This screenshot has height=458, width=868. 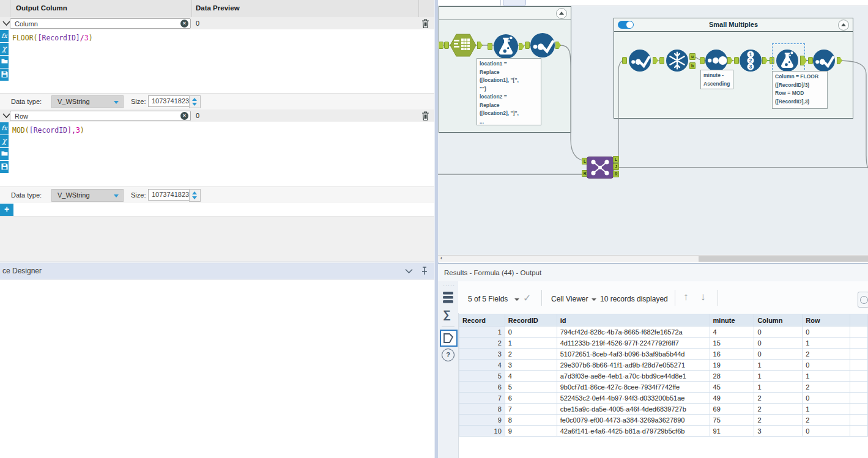 I want to click on data-cell: fe0c0079-ef00-4473-a384-3269a3627890, so click(x=633, y=420).